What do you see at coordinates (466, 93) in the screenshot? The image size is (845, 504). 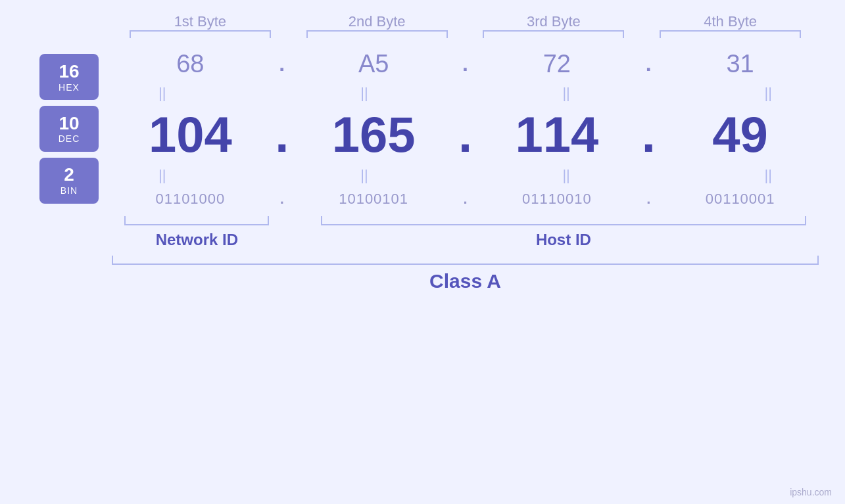 I see `eq1-dot2` at bounding box center [466, 93].